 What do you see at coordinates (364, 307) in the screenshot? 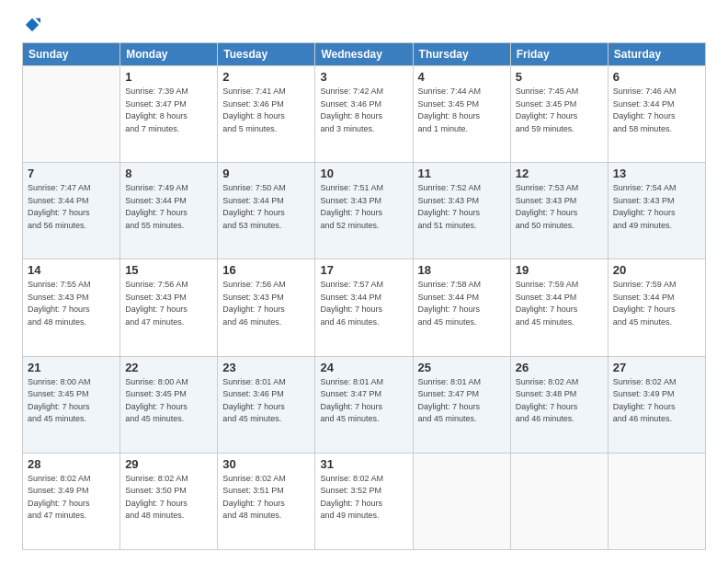
I see `calendar-cell: 17Sunrise: 7:57 AM Sunset: 3:44 PM Dayli…` at bounding box center [364, 307].